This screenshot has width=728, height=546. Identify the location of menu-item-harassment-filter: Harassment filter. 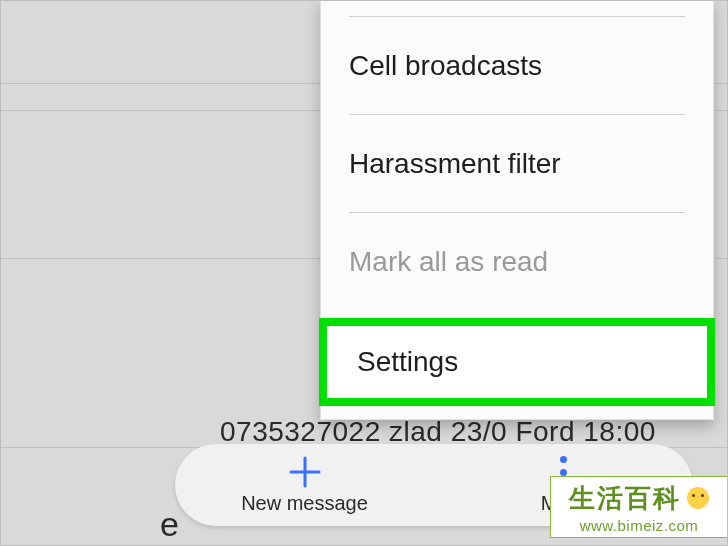
(517, 164).